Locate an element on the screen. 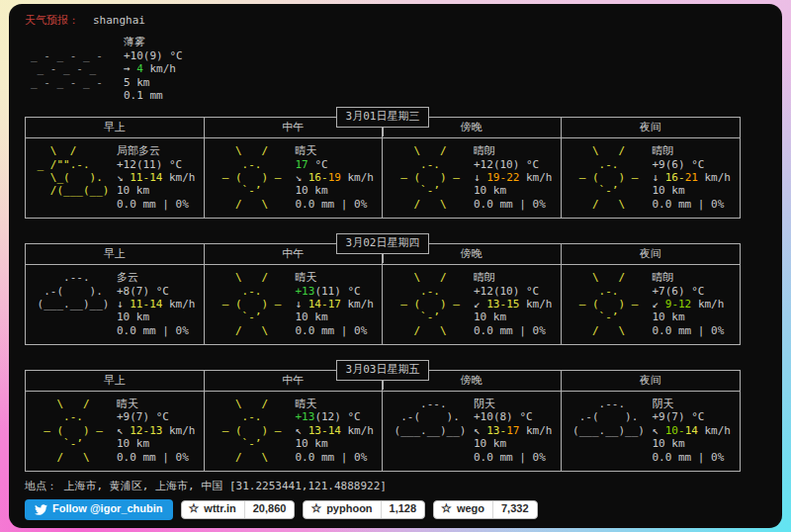 The height and width of the screenshot is (532, 791). star-badges: ☆wttr.in20,860☆pyphoon1,128☆wego7,332 is located at coordinates (360, 509).